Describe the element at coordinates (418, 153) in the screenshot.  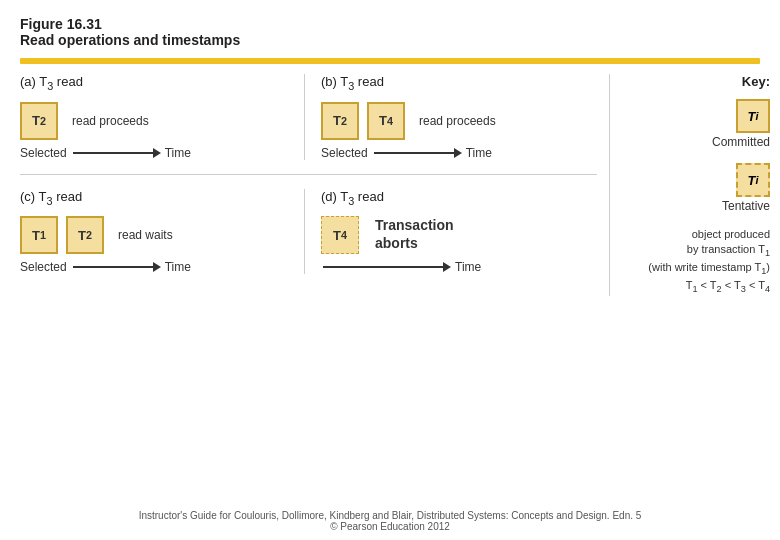
I see `panel-b-time-arrow` at that location.